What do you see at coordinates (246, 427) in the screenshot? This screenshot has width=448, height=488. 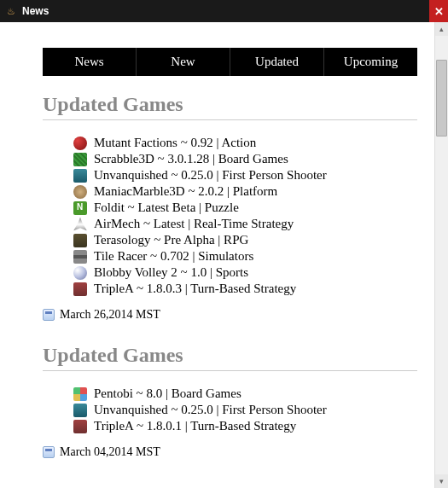 I see `game-row: TripleA ~ 1.8.0.1 | Turn-Based Strategy` at bounding box center [246, 427].